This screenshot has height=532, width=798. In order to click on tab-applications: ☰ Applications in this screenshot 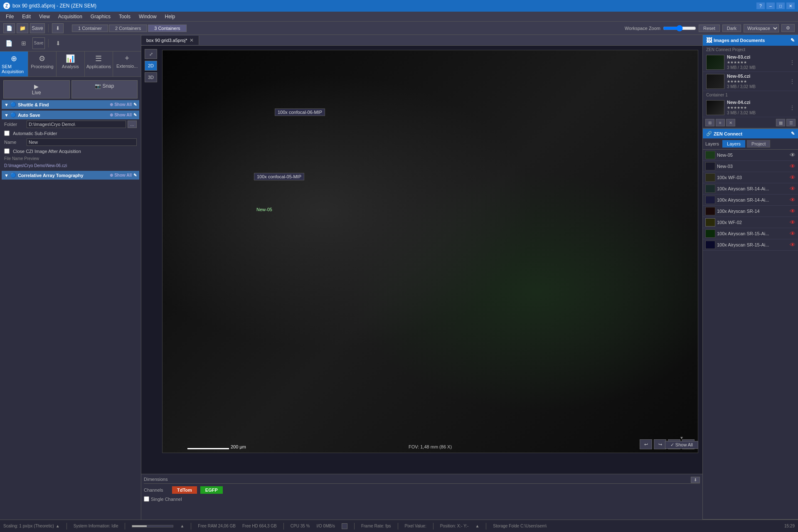, I will do `click(99, 64)`.